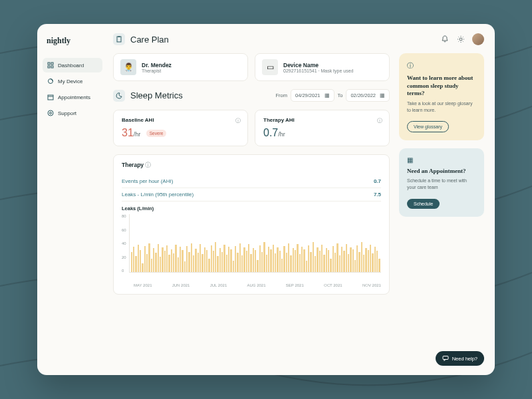 The image size is (532, 399). Describe the element at coordinates (181, 67) in the screenshot. I see `doctor-card: 👨‍⚕️ Dr. Mendez Therapist` at that location.